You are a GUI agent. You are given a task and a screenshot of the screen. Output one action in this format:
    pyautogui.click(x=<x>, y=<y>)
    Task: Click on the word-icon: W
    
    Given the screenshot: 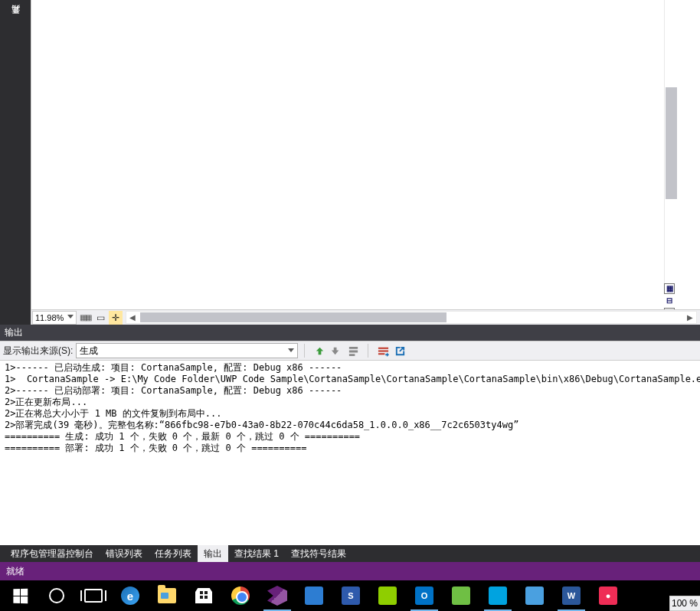 What is the action you would take?
    pyautogui.click(x=571, y=596)
    